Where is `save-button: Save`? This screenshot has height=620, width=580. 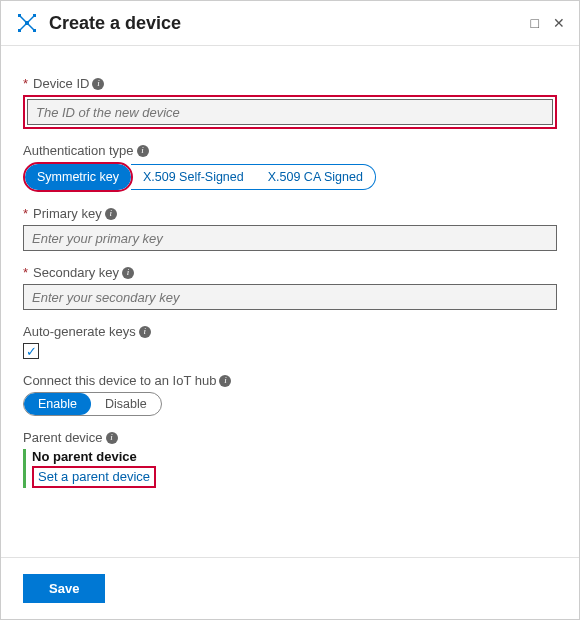
save-button: Save is located at coordinates (64, 588).